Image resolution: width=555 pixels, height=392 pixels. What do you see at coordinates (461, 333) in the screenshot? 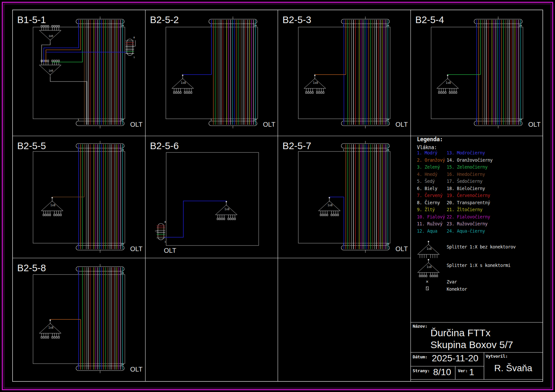
I see `drawing-title-line1: Ďurčina FTTx` at bounding box center [461, 333].